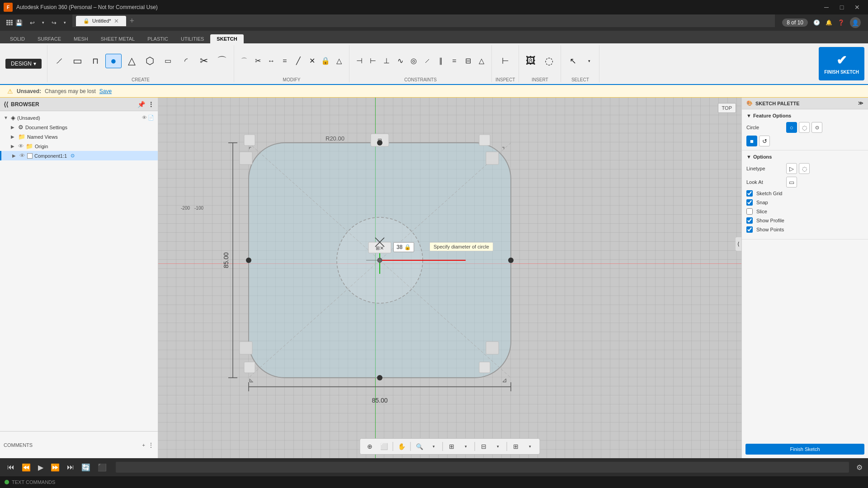 The image size is (868, 488). I want to click on circle-center-icon: ○, so click(792, 127).